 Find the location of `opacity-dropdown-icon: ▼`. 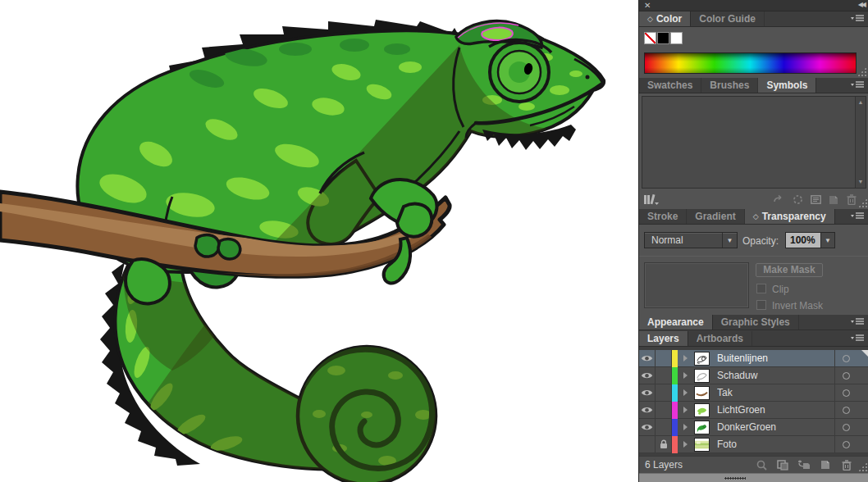

opacity-dropdown-icon: ▼ is located at coordinates (829, 240).